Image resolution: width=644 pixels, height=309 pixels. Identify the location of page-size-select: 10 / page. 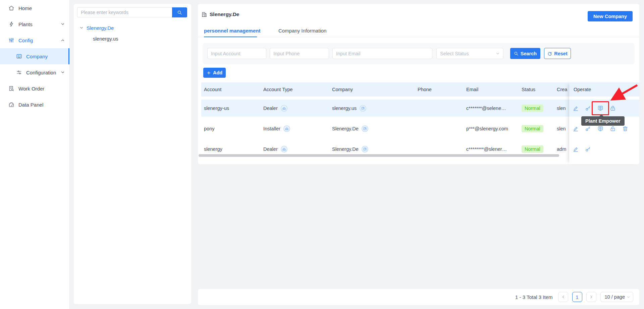
(617, 297).